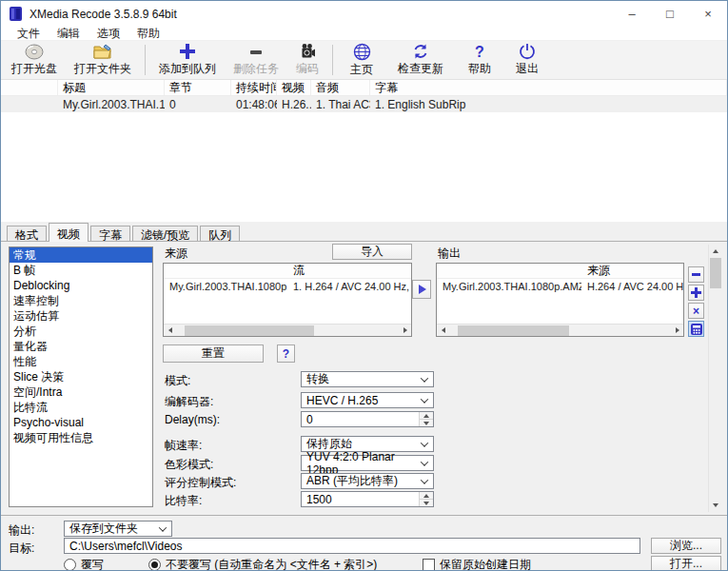  I want to click on folder-icon, so click(103, 51).